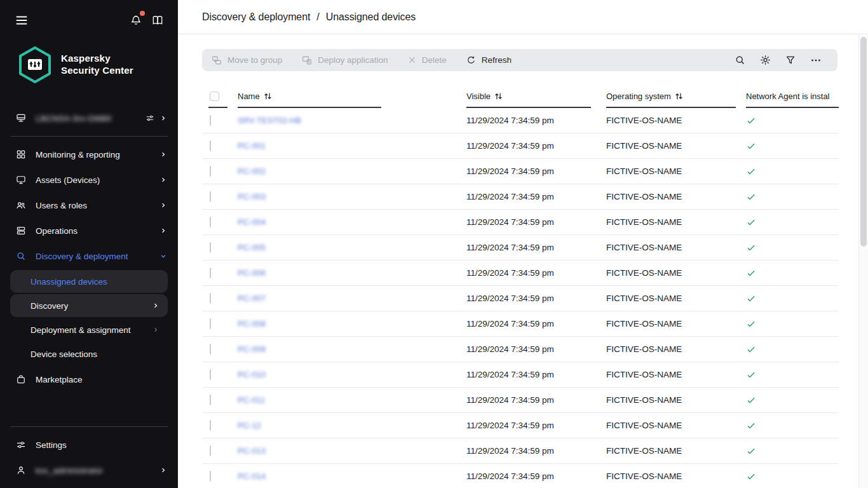 Image resolution: width=868 pixels, height=488 pixels. Describe the element at coordinates (676, 96) in the screenshot. I see `column-header-os: Operating system` at that location.